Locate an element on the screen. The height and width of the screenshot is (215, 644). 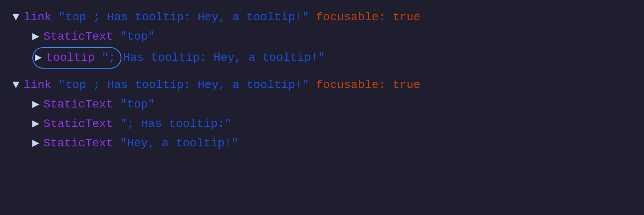
node-type-statictext-1: StaticText is located at coordinates (78, 37).